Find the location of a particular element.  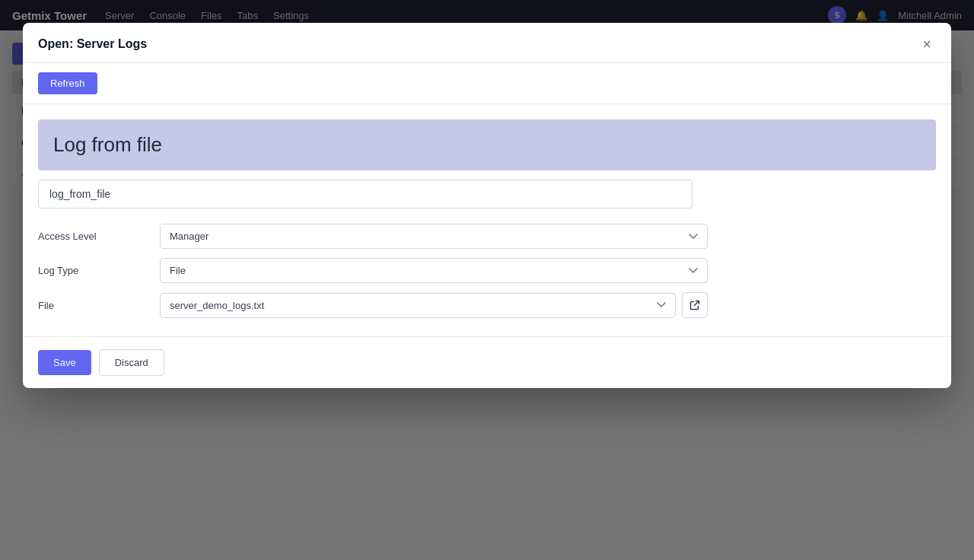

file-row: server_demo_logs.txt access.log error.lo… is located at coordinates (434, 305).